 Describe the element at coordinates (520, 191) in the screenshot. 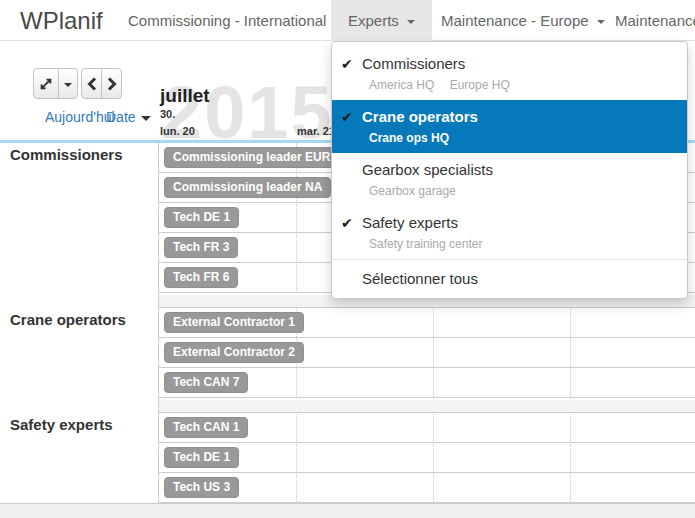

I see `dropdown-item-sublabels: Gearbox garage` at that location.